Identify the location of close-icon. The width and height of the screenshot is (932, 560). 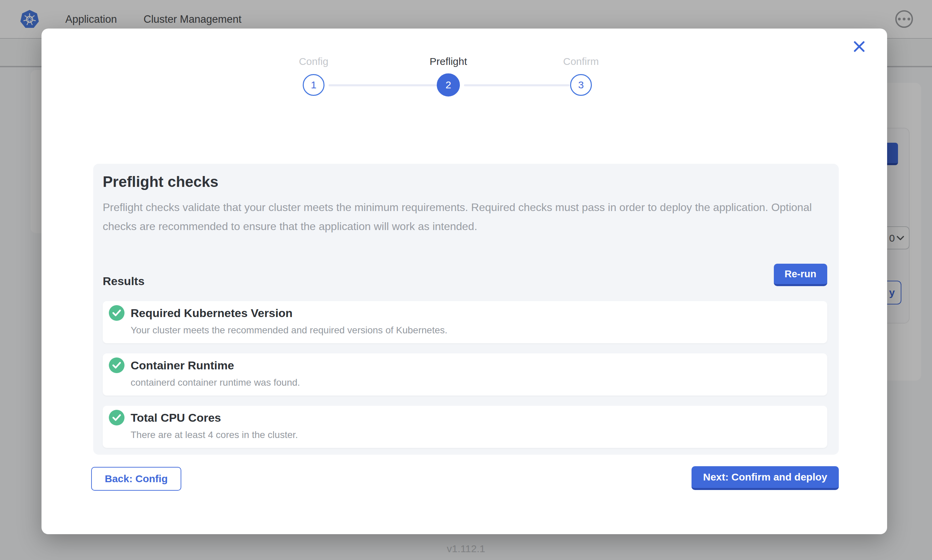
(859, 48).